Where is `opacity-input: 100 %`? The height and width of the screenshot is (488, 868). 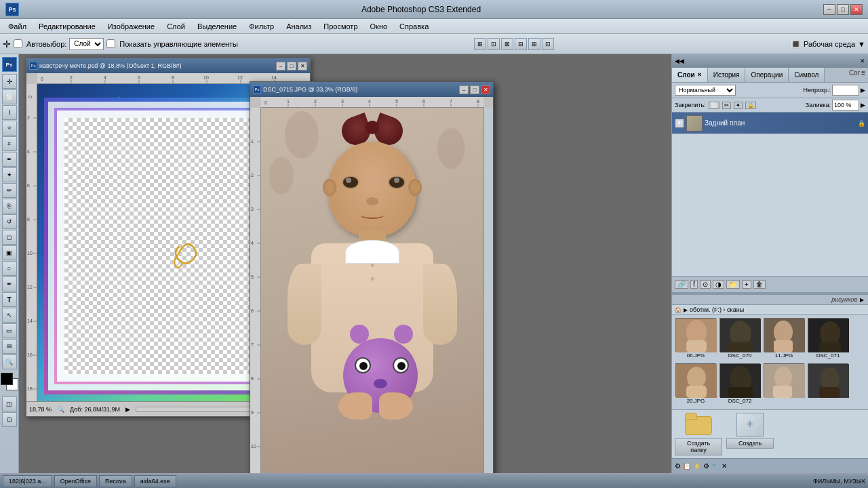 opacity-input: 100 % is located at coordinates (846, 90).